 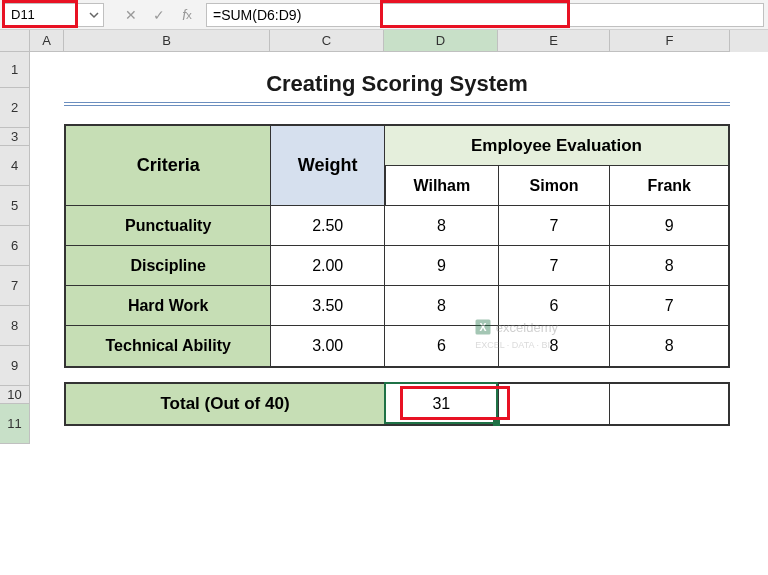 I want to click on fx-icon: fx, so click(x=187, y=15).